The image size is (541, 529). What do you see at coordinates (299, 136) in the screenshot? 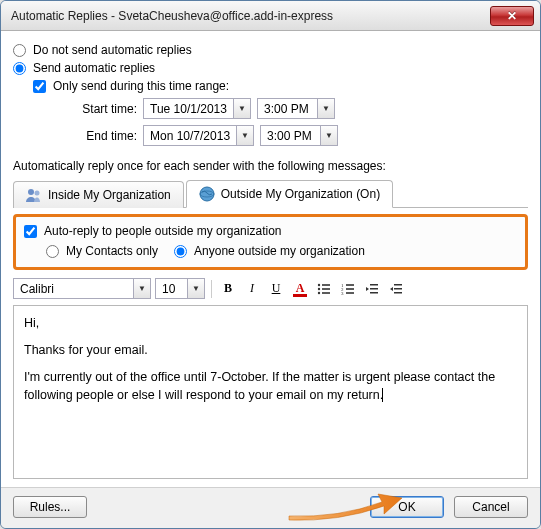
I see `end-time-combo: 3:00 PM ▼` at bounding box center [299, 136].